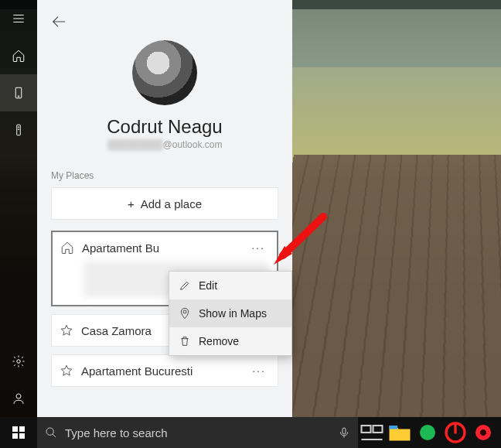 Image resolution: width=501 pixels, height=448 pixels. I want to click on pencil-icon, so click(185, 286).